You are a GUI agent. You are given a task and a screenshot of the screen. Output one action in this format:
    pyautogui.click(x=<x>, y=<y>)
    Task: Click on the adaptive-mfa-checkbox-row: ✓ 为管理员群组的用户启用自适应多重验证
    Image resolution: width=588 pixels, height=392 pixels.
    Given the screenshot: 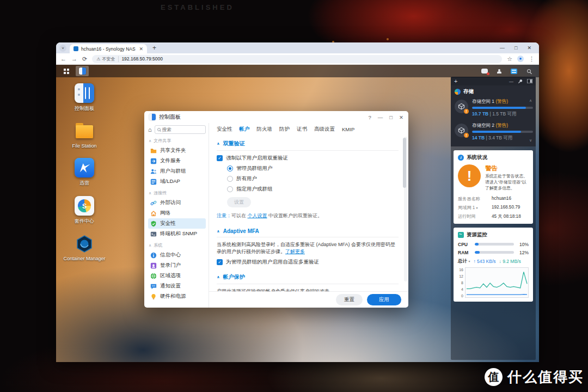 What is the action you would take?
    pyautogui.click(x=308, y=262)
    